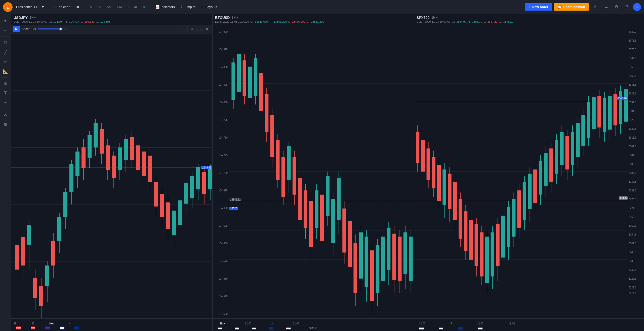 This screenshot has width=644, height=331. Describe the element at coordinates (529, 22) in the screenshot. I see `chart-spx500-ohlc: Date: 2020-11-03 10:00:00 O: 3354.90 H: …` at that location.